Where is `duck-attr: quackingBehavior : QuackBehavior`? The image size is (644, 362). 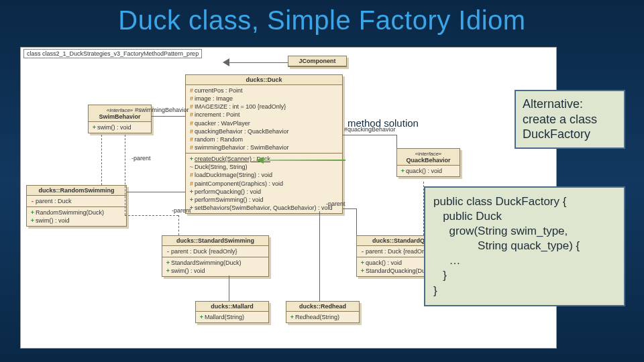
duck-attr: quackingBehavior : QuackBehavior is located at coordinates (241, 131).